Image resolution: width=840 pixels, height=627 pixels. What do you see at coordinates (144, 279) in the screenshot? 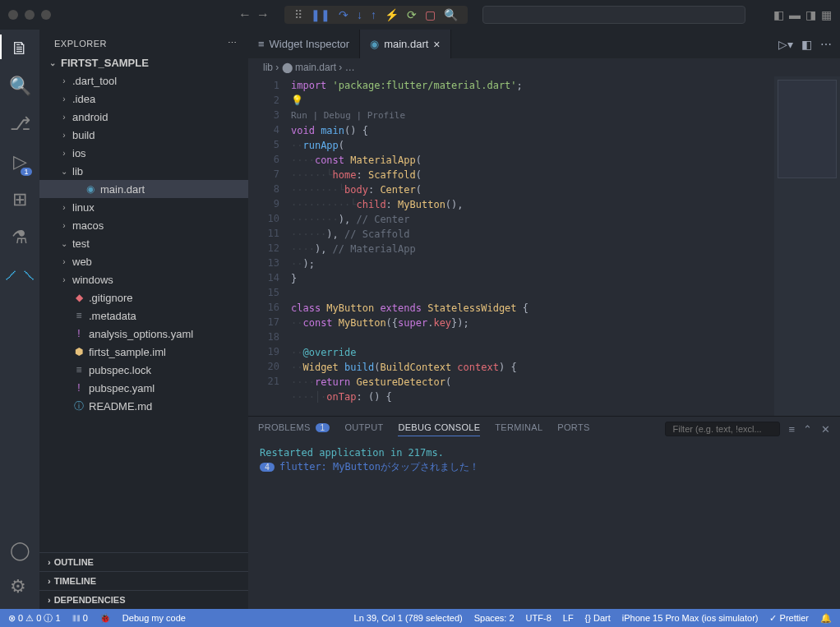
I see `tree-folder: ›windows` at bounding box center [144, 279].